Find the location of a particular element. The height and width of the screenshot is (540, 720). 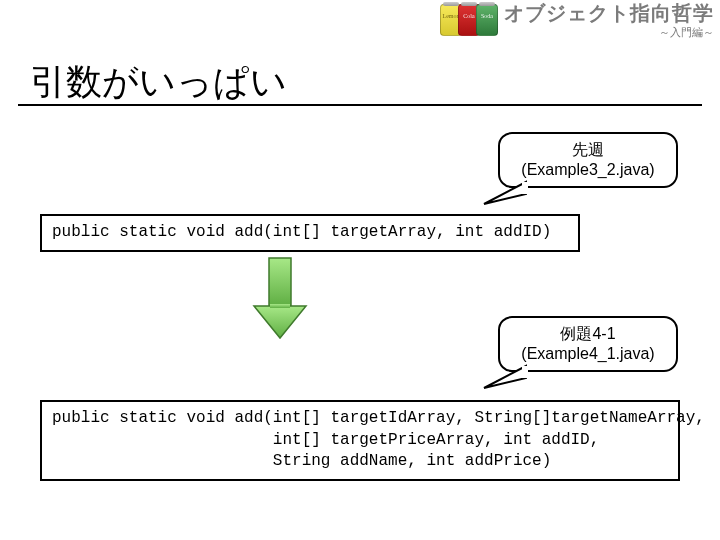

callout1-tail-icon is located at coordinates (503, 195).